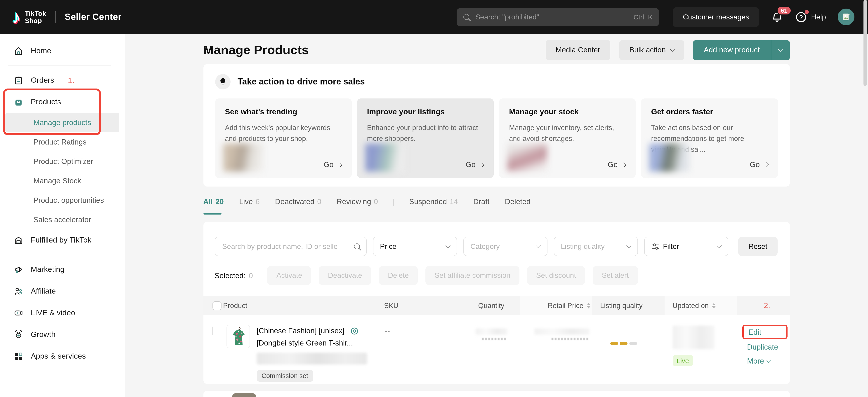  Describe the element at coordinates (434, 17) in the screenshot. I see `top-header: ♪ TikTok Shop Seller Center Ctrl+K Custo…` at that location.